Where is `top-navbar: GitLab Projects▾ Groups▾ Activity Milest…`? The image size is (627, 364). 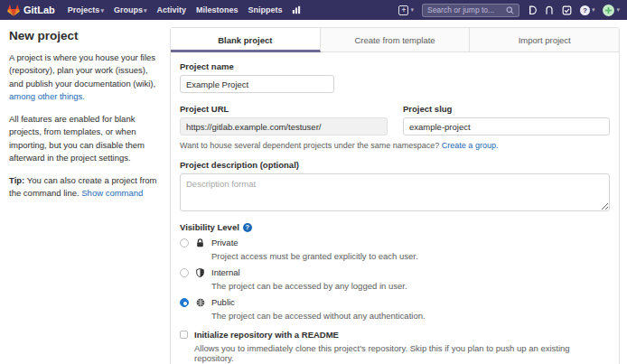
top-navbar: GitLab Projects▾ Groups▾ Activity Milest… is located at coordinates (314, 10).